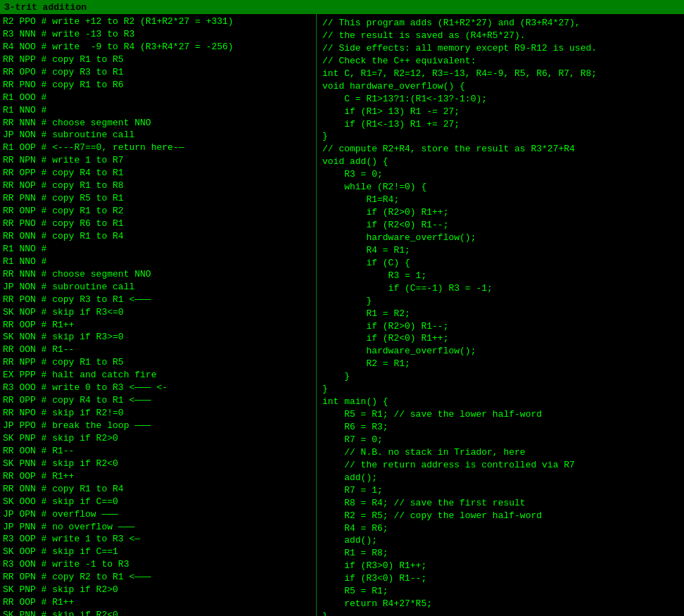 Image resolution: width=684 pixels, height=616 pixels. I want to click on left-code-line: R3 OON # write -1 to R3, so click(158, 565).